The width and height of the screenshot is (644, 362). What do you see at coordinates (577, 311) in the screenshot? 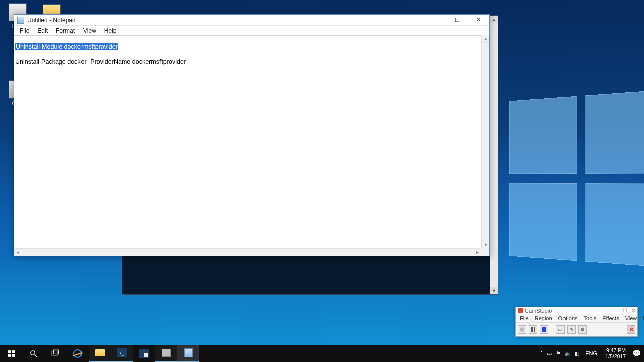
I see `titlebar: CamStudio ― ☐ ✕` at bounding box center [577, 311].